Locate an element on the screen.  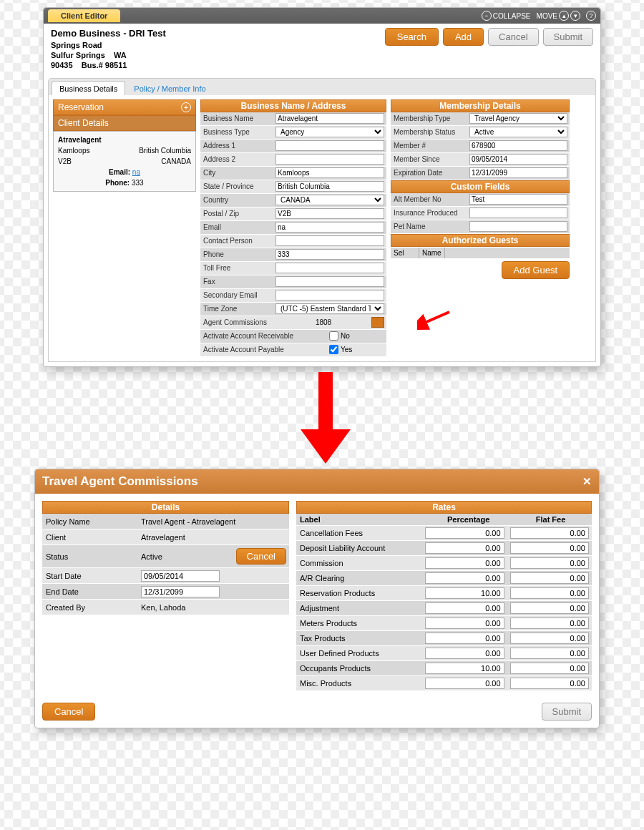
member-number-input is located at coordinates (518, 146).